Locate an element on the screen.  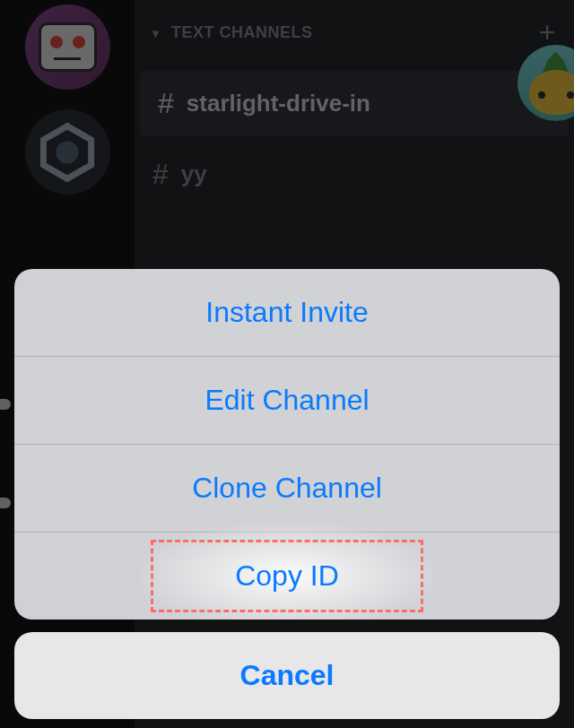
button-label: Clone Channel is located at coordinates (287, 488).